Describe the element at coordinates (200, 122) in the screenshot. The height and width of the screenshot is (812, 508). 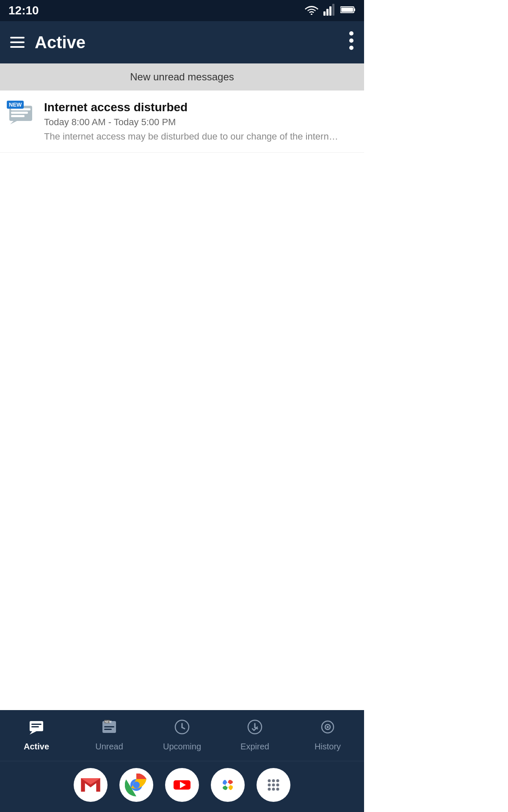
I see `message-time: Today 8:00 AM - Today 5:00 PM` at that location.